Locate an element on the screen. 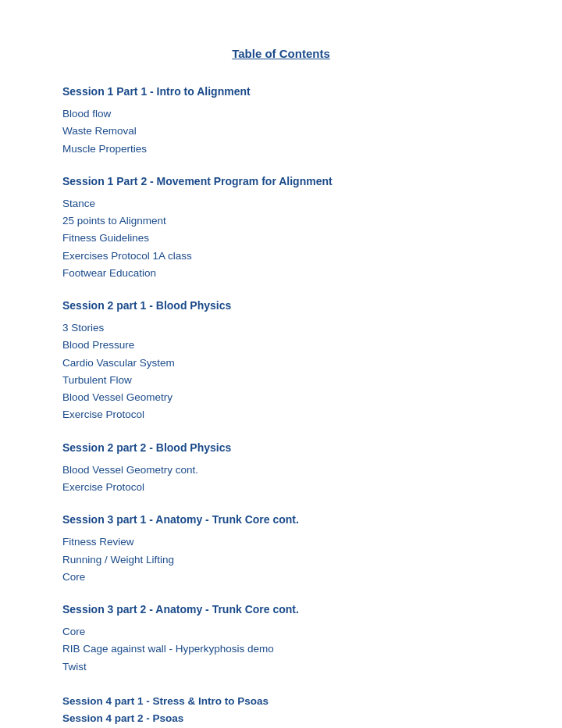 This screenshot has width=562, height=728. list-item: Exercises Protocol 1A class is located at coordinates (281, 256).